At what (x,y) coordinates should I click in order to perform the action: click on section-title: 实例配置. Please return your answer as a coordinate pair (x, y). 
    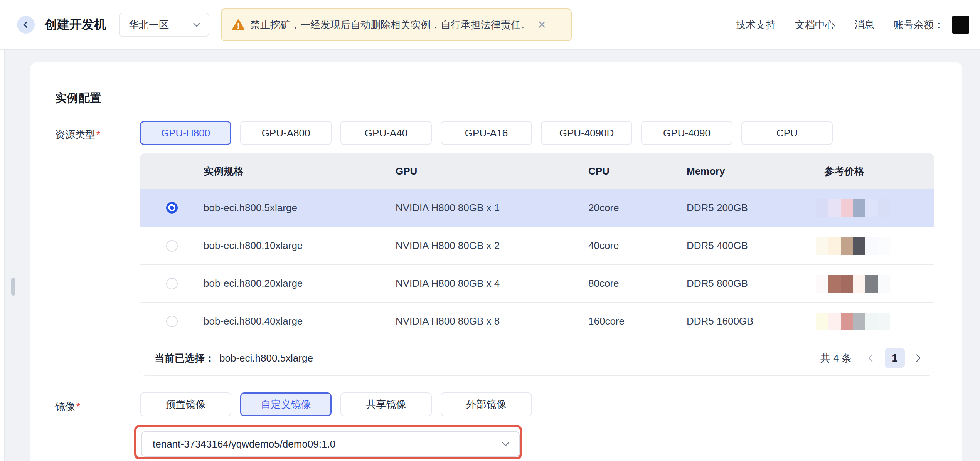
    Looking at the image, I should click on (78, 98).